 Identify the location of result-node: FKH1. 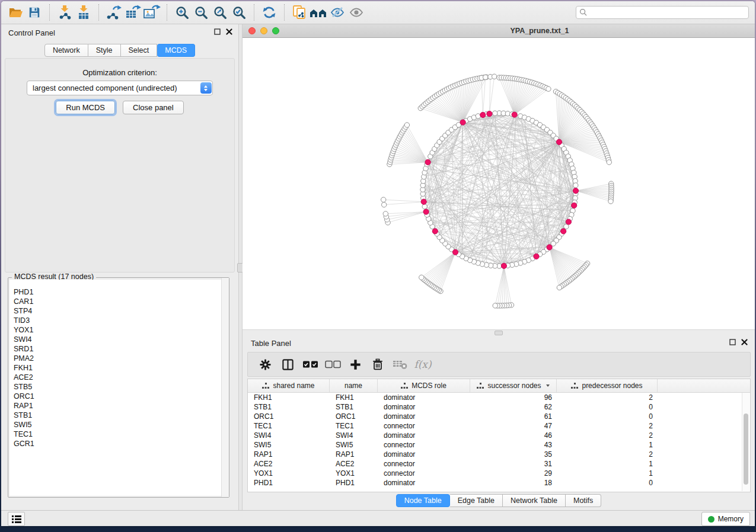
(119, 368).